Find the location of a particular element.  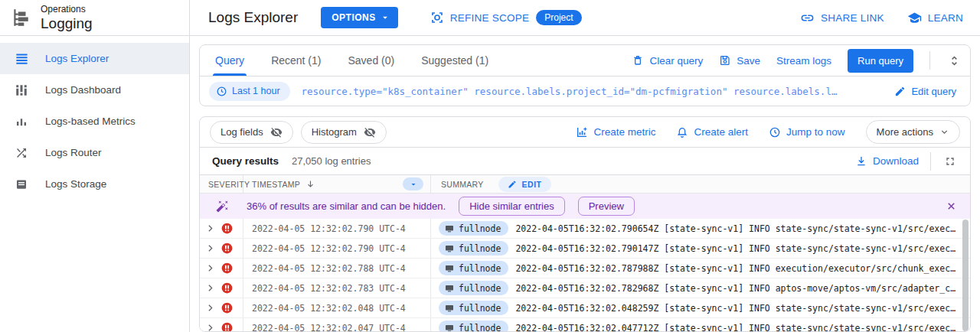

save-button: Save is located at coordinates (740, 60).